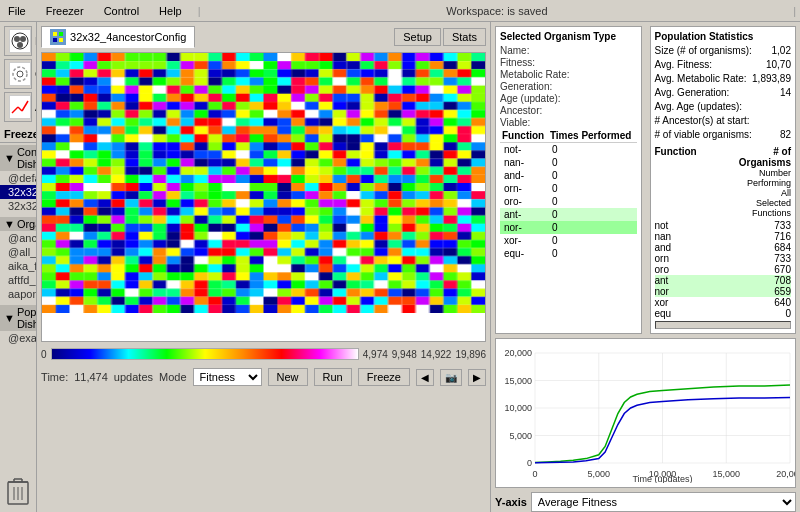 The height and width of the screenshot is (512, 800). Describe the element at coordinates (122, 11) in the screenshot. I see `menu-control: Control` at that location.